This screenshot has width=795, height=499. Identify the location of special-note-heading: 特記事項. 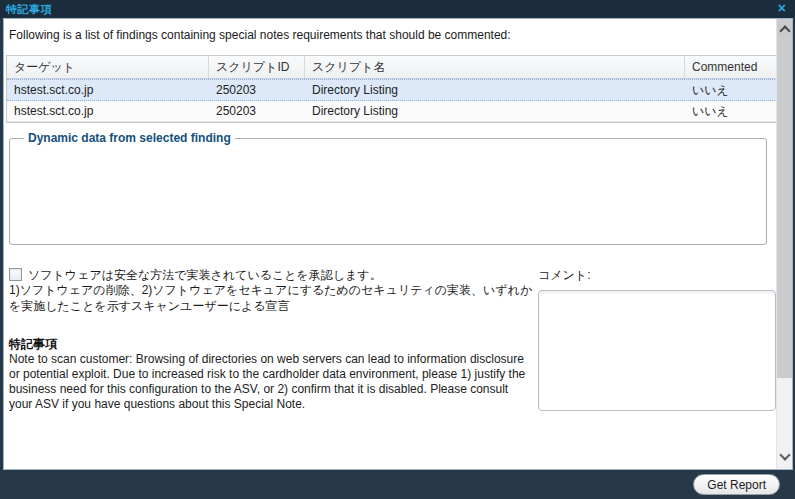
(33, 344).